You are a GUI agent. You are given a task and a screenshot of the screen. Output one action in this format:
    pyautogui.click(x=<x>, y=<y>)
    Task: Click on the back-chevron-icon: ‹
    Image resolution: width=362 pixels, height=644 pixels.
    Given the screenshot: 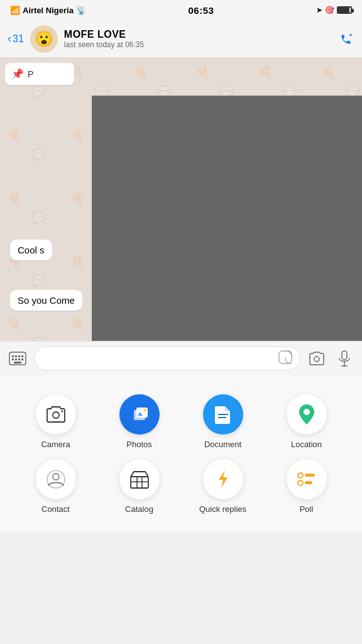 What is the action you would take?
    pyautogui.click(x=9, y=39)
    